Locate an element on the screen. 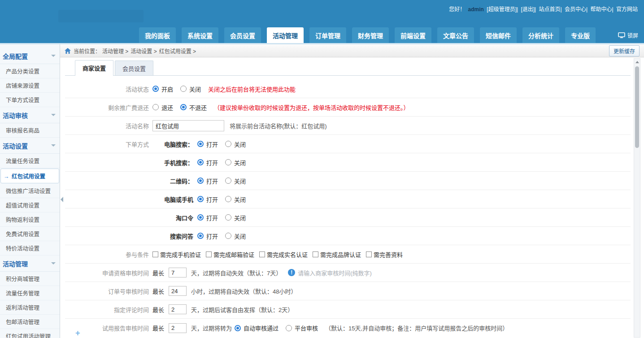  radio-refund-noreturn is located at coordinates (183, 107).